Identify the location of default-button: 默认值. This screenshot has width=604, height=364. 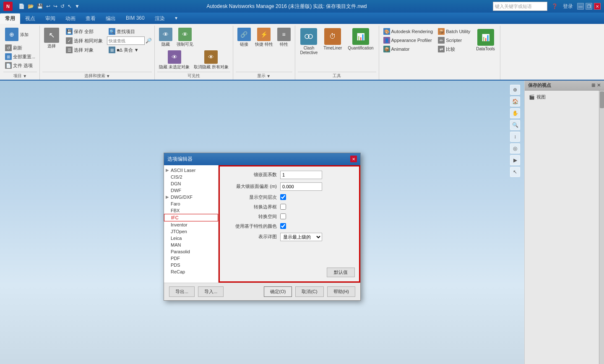
(341, 273).